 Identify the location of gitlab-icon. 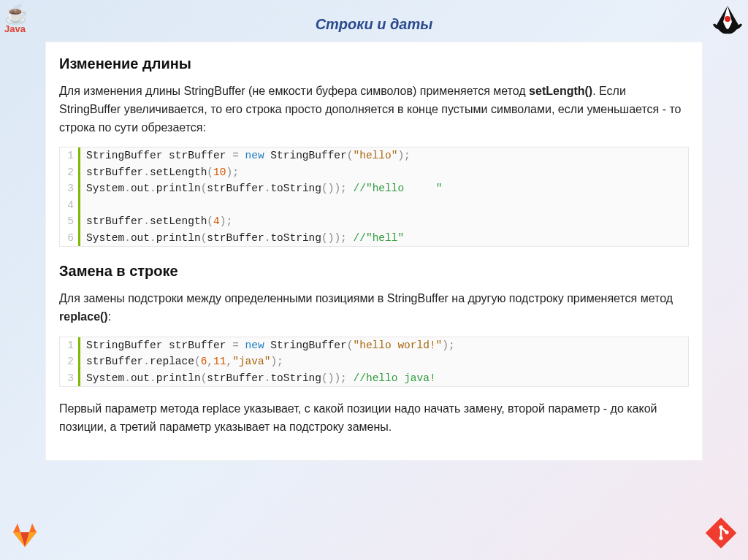
(25, 535).